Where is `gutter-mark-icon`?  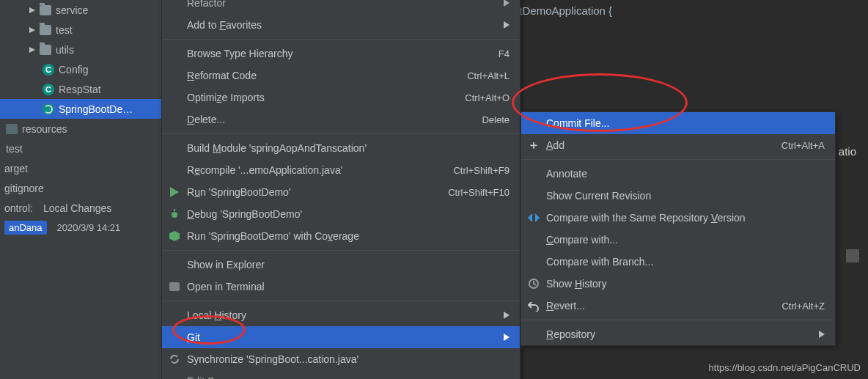 gutter-mark-icon is located at coordinates (853, 256).